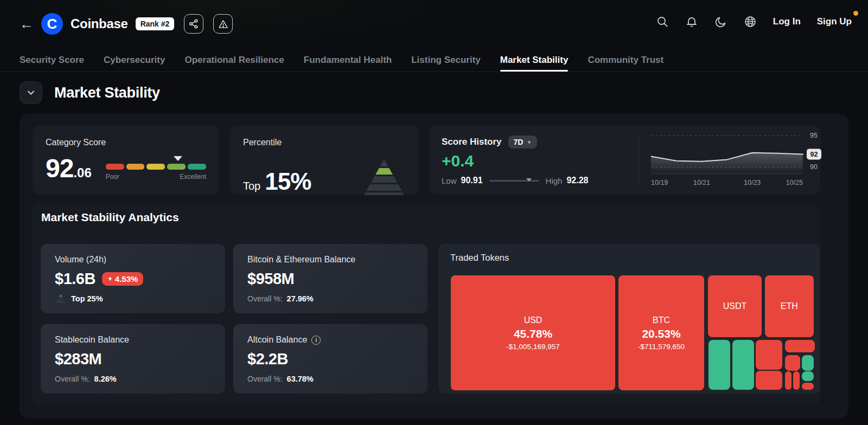 Image resolution: width=868 pixels, height=425 pixels. Describe the element at coordinates (110, 217) in the screenshot. I see `analytics-title: Market Stability Analytics` at that location.